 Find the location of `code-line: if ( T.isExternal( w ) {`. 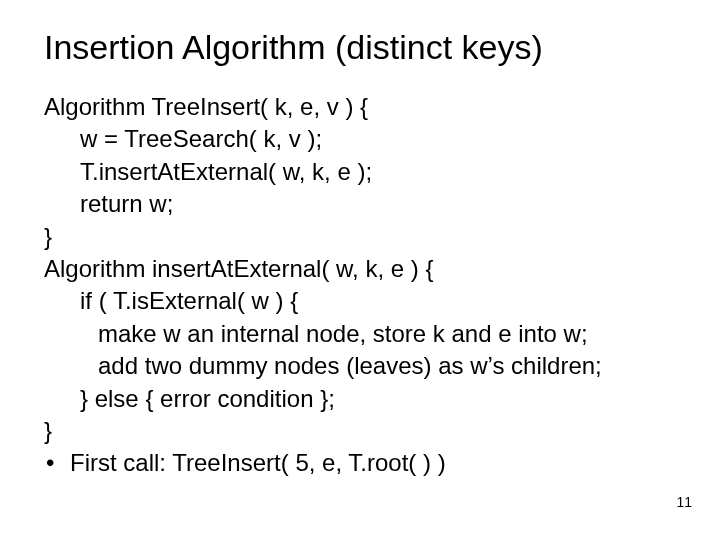

code-line: if ( T.isExternal( w ) { is located at coordinates (360, 301).